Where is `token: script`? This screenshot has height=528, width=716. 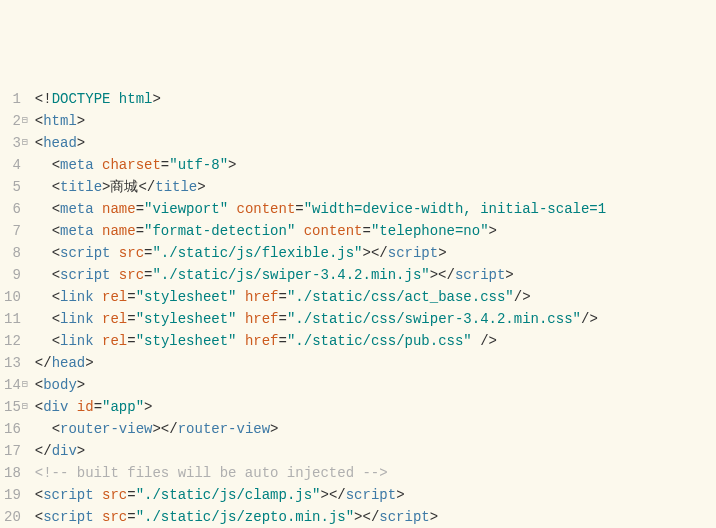 token: script is located at coordinates (72, 495).